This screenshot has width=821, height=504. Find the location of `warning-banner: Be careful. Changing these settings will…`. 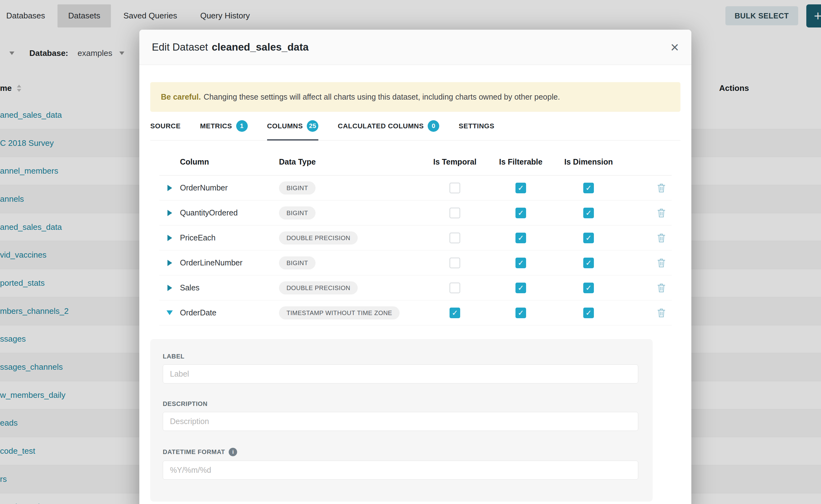

warning-banner: Be careful. Changing these settings will… is located at coordinates (416, 97).